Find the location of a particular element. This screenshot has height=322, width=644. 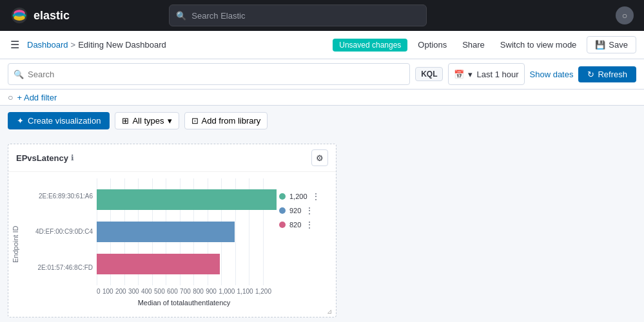

legend-item: 1,200⋮ is located at coordinates (301, 196).